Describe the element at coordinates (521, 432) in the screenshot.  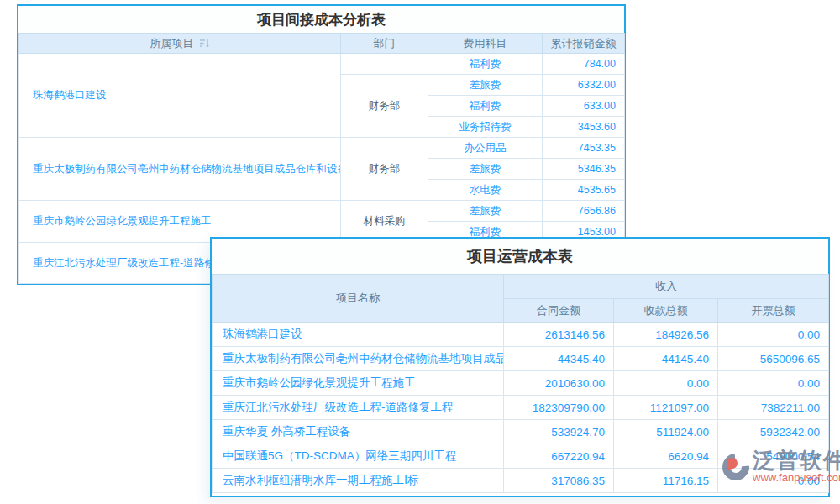
I see `table-row: 重庆华夏 外高桥工程设备 533924.70 511924.00 5932342…` at that location.